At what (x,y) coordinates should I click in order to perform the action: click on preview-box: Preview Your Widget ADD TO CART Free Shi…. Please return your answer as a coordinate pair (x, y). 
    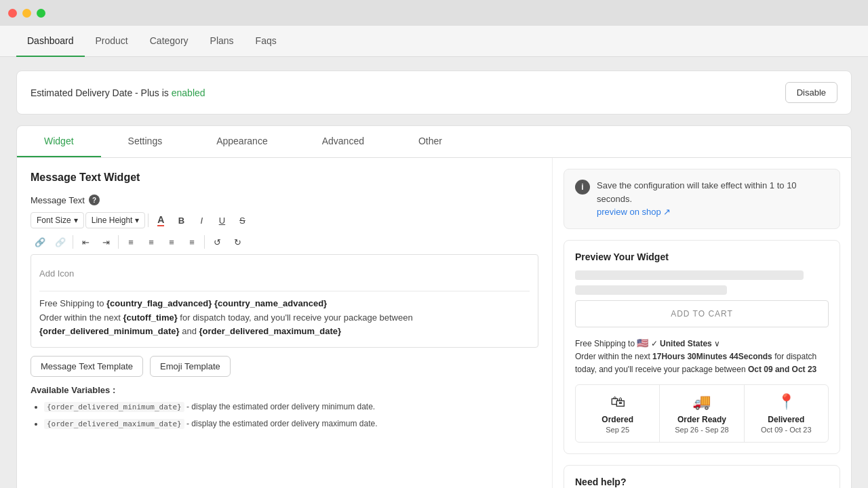
    Looking at the image, I should click on (702, 347).